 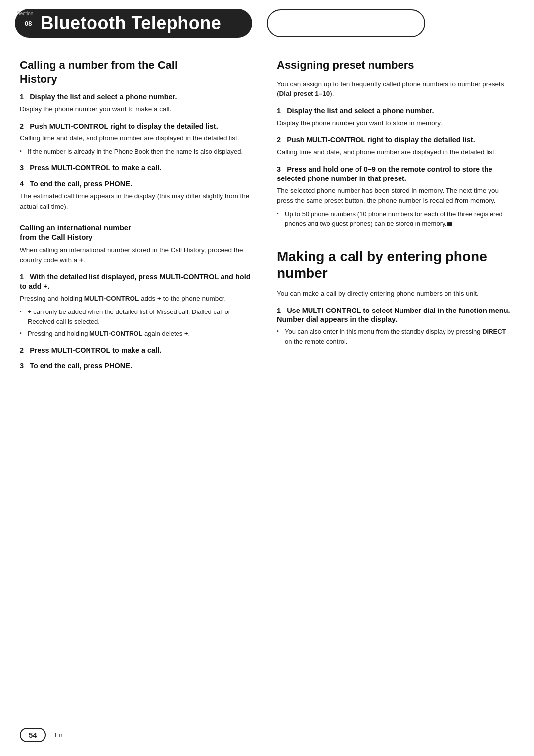 What do you see at coordinates (396, 143) in the screenshot?
I see `section-preset-numbers: Assigning preset numbers You can assign …` at bounding box center [396, 143].